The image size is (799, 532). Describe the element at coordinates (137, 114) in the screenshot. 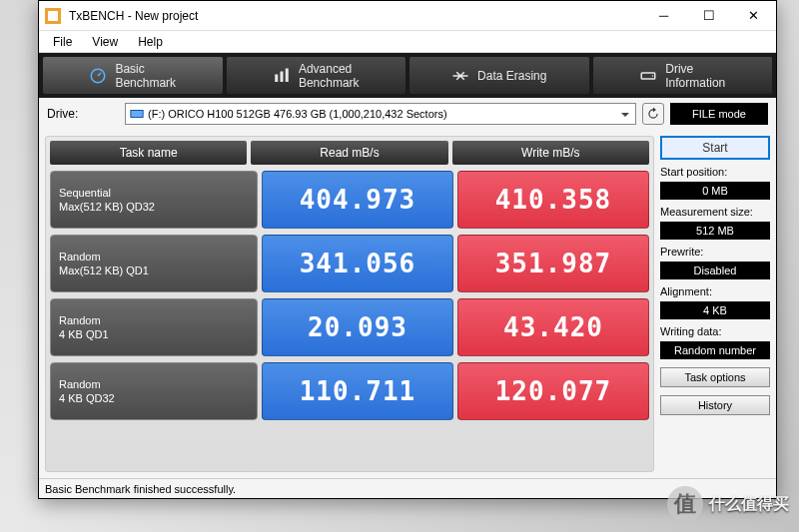

I see `disk-icon` at that location.